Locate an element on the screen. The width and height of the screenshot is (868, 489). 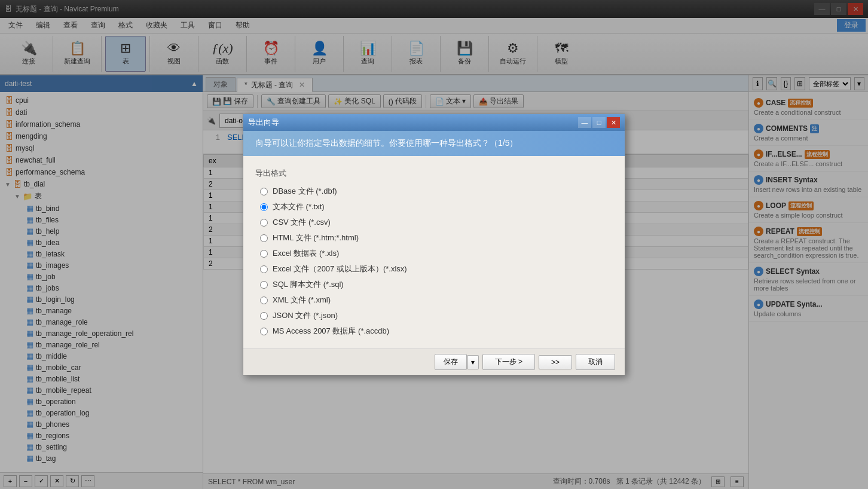
format-radio-xml is located at coordinates (264, 300).